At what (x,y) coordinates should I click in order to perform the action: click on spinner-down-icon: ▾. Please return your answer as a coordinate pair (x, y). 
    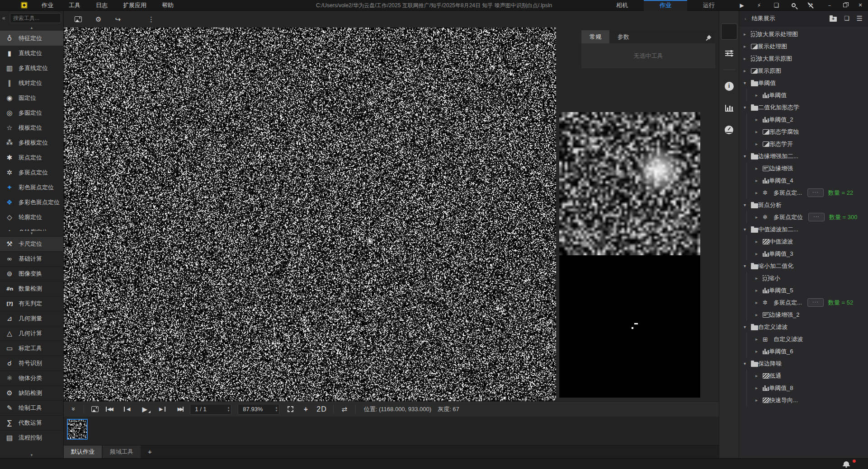
    Looking at the image, I should click on (277, 411).